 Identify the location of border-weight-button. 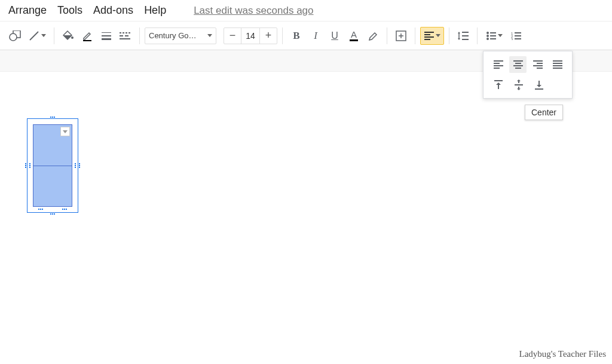
(106, 36).